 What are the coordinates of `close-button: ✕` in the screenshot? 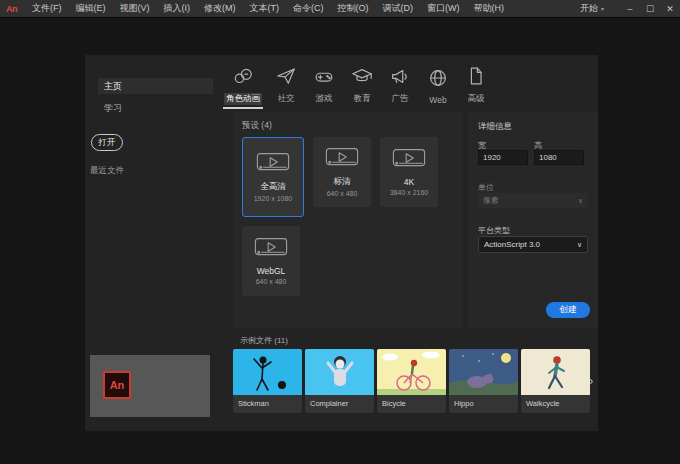 It's located at (670, 9).